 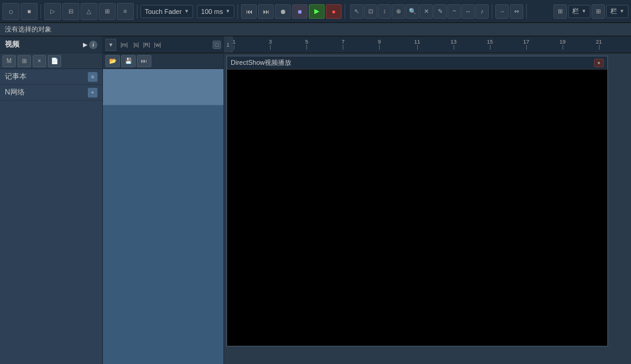 What do you see at coordinates (385, 12) in the screenshot?
I see `split-tool: ↕` at bounding box center [385, 12].